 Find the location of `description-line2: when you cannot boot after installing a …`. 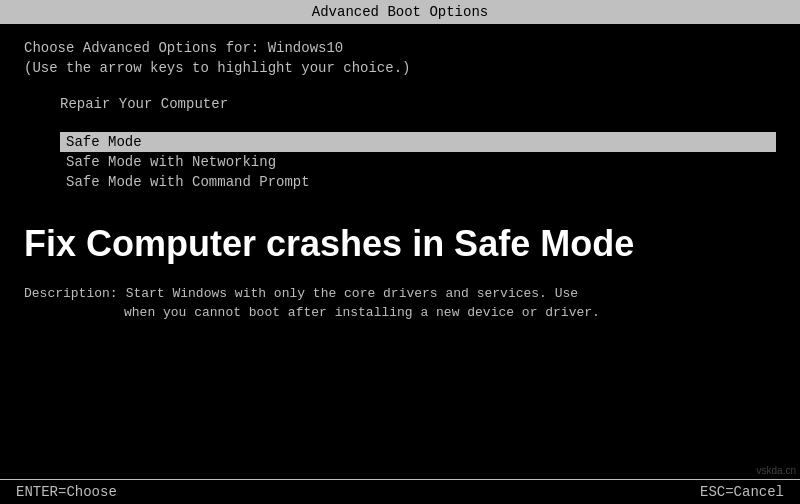

description-line2: when you cannot boot after installing a … is located at coordinates (450, 313).